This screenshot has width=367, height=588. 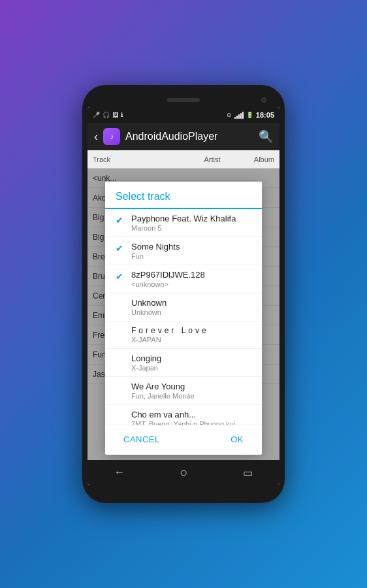 I want to click on item-title-we-are-young: We Are Young, so click(x=163, y=387).